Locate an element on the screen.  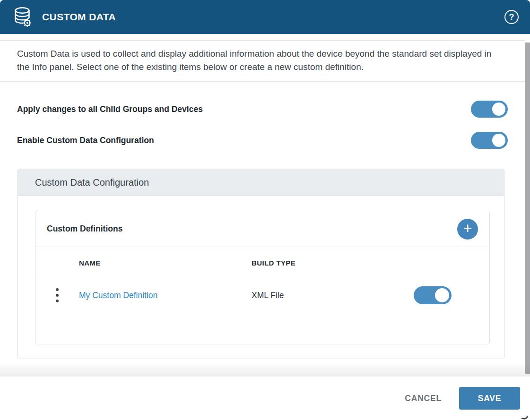
enable-custom-data-toggle is located at coordinates (489, 140).